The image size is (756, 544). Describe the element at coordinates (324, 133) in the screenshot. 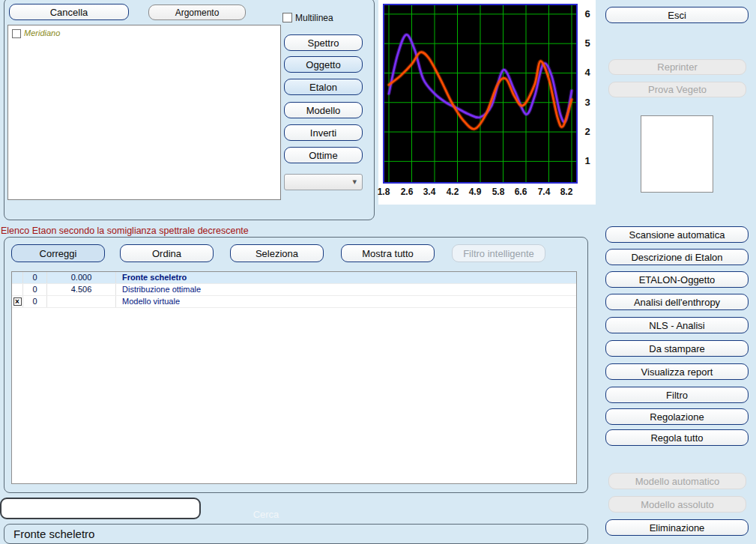

I see `side-button-inverti: Inverti` at that location.